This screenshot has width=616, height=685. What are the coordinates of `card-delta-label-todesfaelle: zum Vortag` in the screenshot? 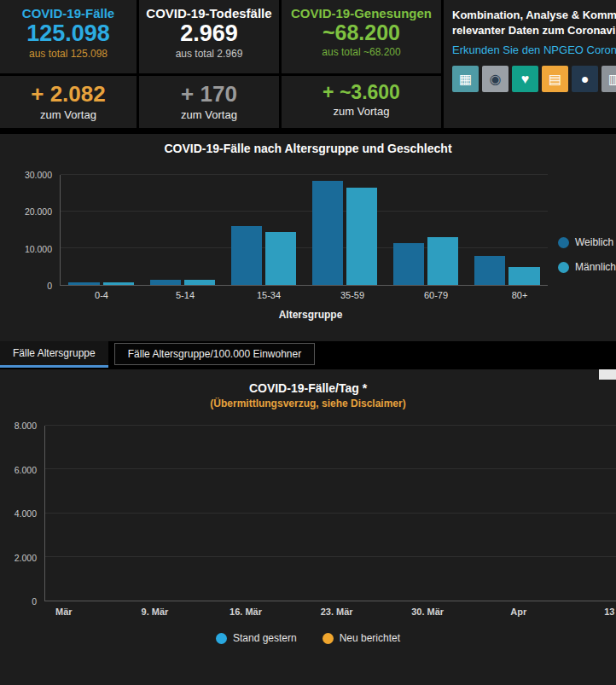 It's located at (209, 114).